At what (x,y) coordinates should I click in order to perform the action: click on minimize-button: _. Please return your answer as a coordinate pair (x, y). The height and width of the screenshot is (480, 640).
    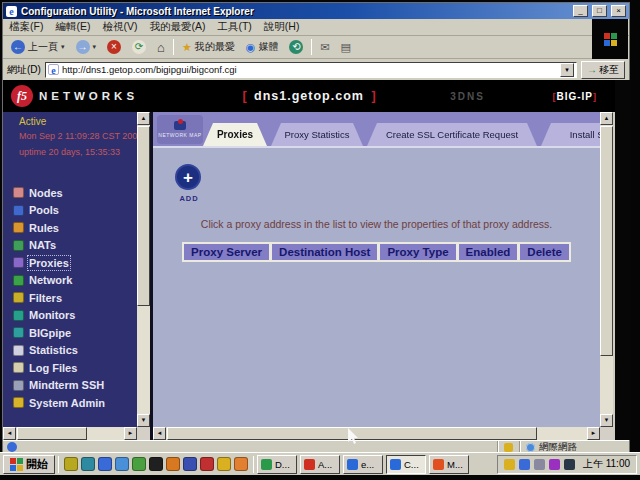
    Looking at the image, I should click on (580, 11).